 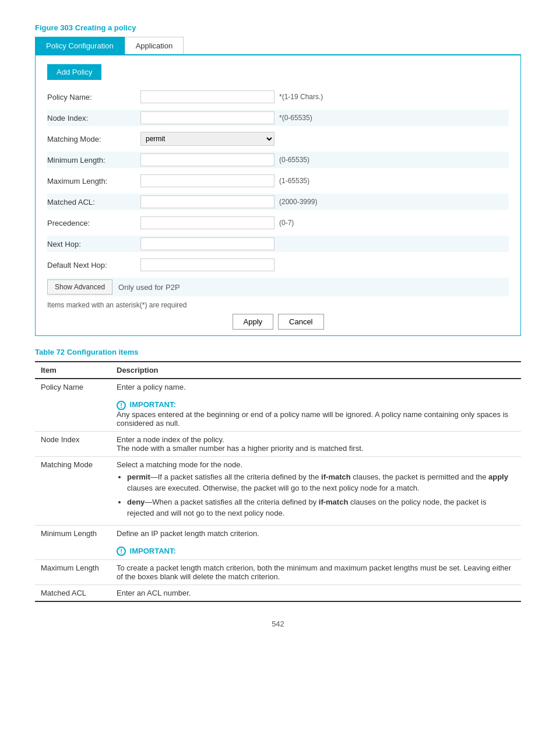 What do you see at coordinates (278, 405) in the screenshot?
I see `table-row: Policy Name Enter a policy name. ! IMPOR…` at bounding box center [278, 405].